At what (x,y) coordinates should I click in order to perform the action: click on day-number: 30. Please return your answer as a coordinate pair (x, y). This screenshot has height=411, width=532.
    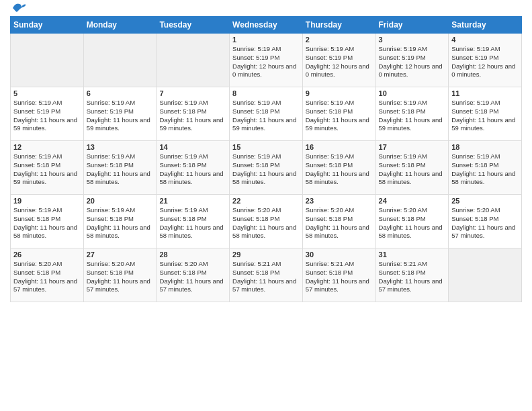
    Looking at the image, I should click on (339, 255).